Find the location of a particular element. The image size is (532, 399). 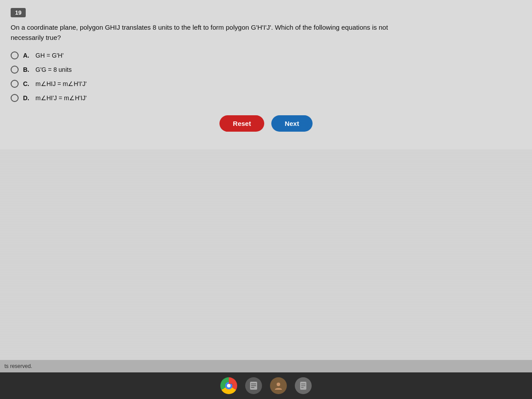

next-button: Next is located at coordinates (292, 123).